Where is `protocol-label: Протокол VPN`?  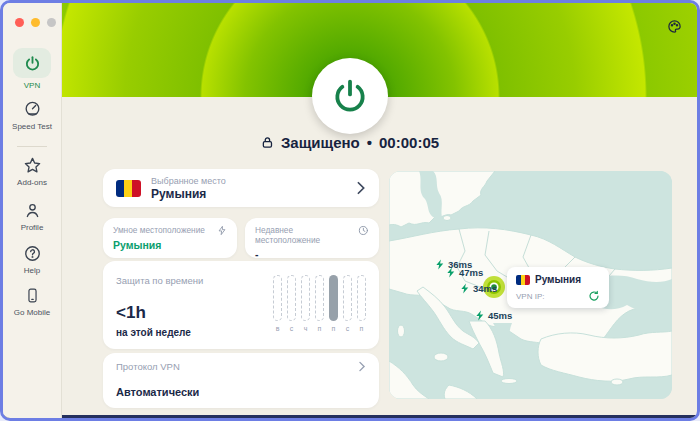
protocol-label: Протокол VPN is located at coordinates (148, 366).